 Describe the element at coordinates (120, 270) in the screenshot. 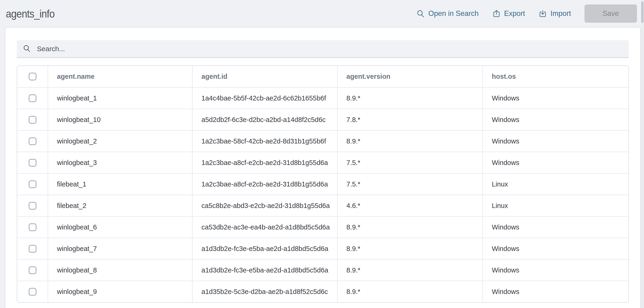

I see `cell-agent-name: winlogbeat_8` at that location.